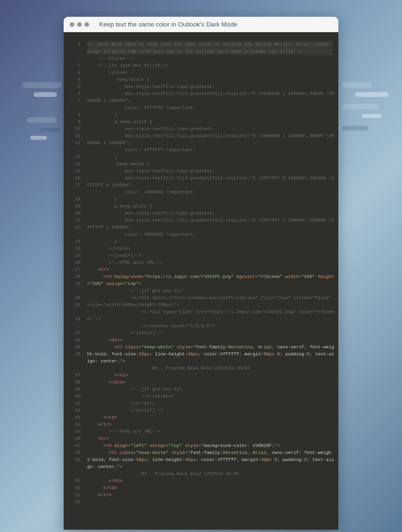  Describe the element at coordinates (211, 58) in the screenshot. I see `code-line: <!--Styles-->` at that location.